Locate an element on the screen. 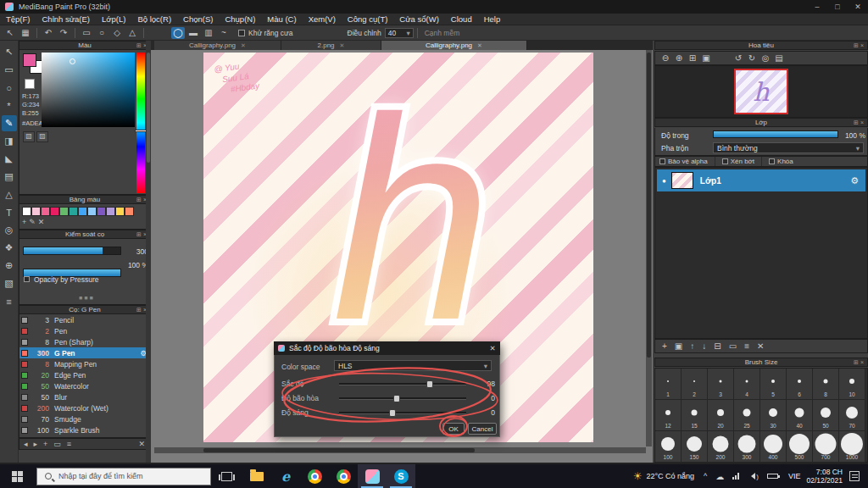 The width and height of the screenshot is (868, 488). sv-picker-handle is located at coordinates (73, 61).